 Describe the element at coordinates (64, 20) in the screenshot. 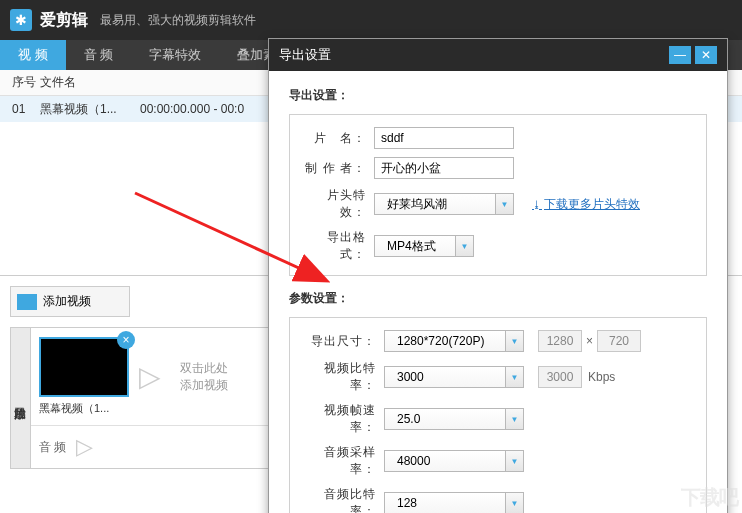

I see `app-name: 爱剪辑` at that location.